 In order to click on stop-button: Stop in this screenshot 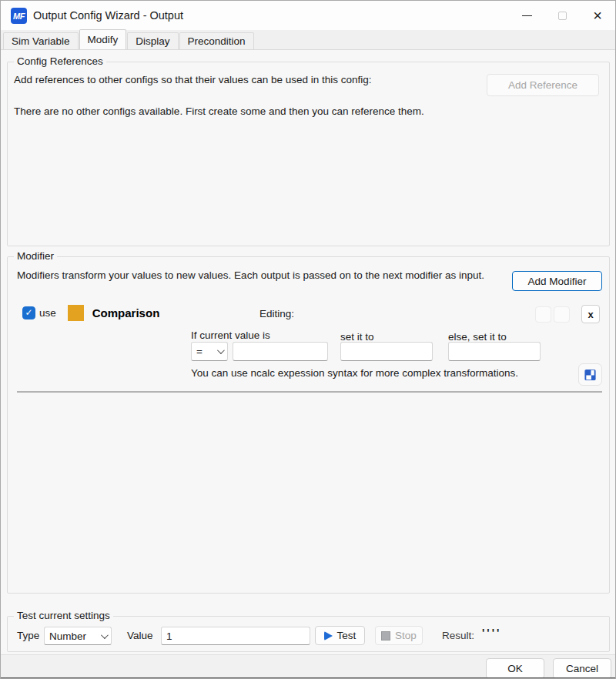, I will do `click(399, 636)`.